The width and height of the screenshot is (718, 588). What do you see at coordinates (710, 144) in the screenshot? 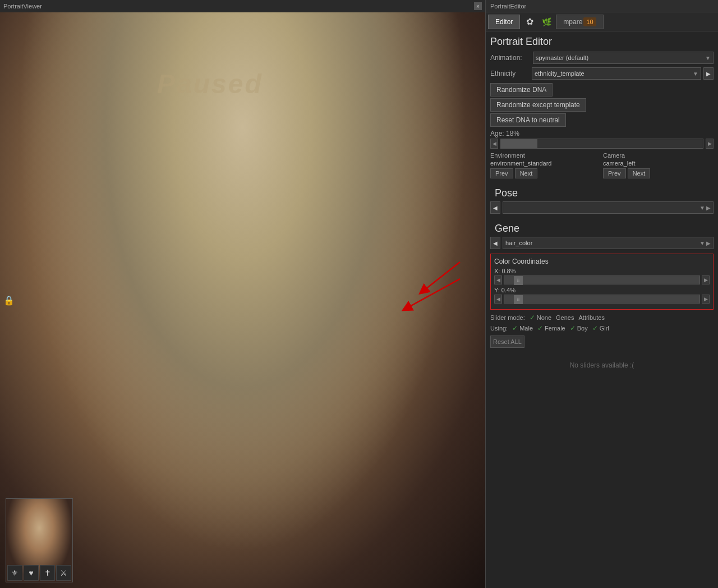
I see `age-right-btn: ▶` at bounding box center [710, 144].